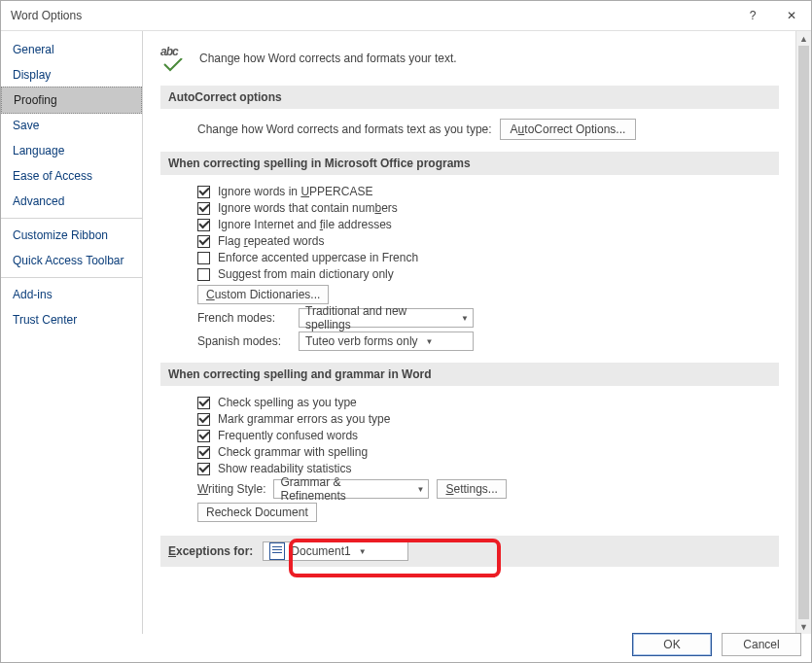 Image resolution: width=812 pixels, height=663 pixels. What do you see at coordinates (174, 58) in the screenshot?
I see `proofing-abc-icon: abc` at bounding box center [174, 58].